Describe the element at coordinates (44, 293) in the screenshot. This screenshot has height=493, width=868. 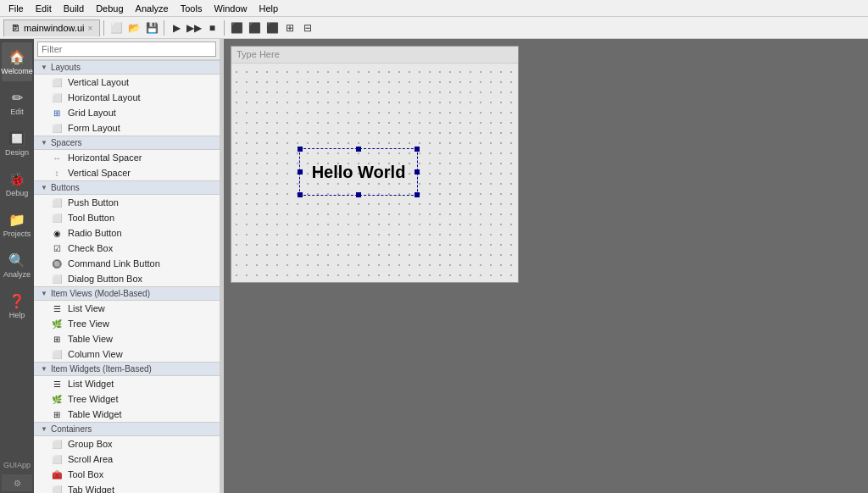
I see `item-views-arrow: ▼` at that location.